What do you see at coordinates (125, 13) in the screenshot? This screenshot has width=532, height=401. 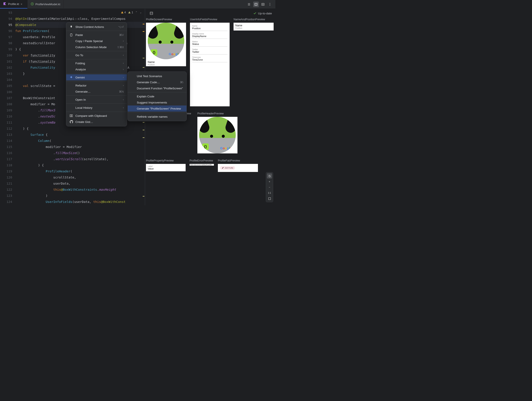 I see `warning-count: 4` at bounding box center [125, 13].